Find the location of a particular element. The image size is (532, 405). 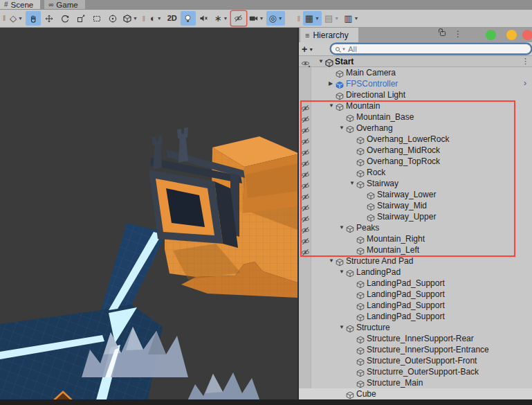

status-dot-red is located at coordinates (527, 35).